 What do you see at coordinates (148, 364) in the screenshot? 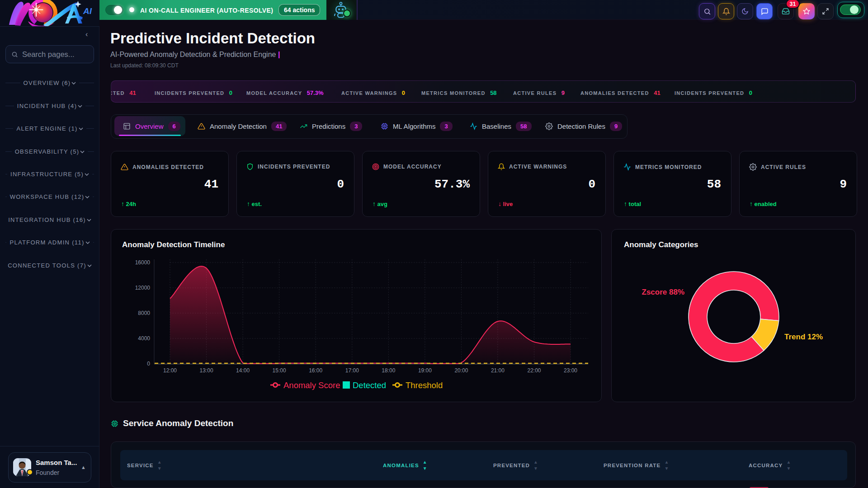
I see `svg-text: 0` at bounding box center [148, 364].